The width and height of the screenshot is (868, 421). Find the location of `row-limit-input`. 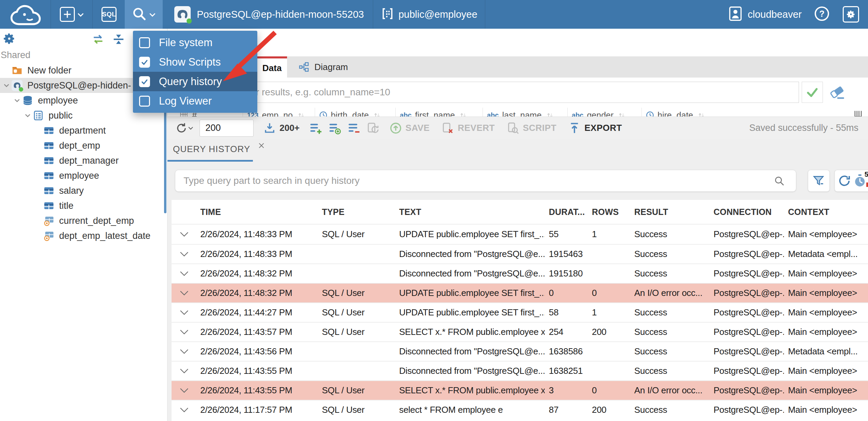

row-limit-input is located at coordinates (227, 128).